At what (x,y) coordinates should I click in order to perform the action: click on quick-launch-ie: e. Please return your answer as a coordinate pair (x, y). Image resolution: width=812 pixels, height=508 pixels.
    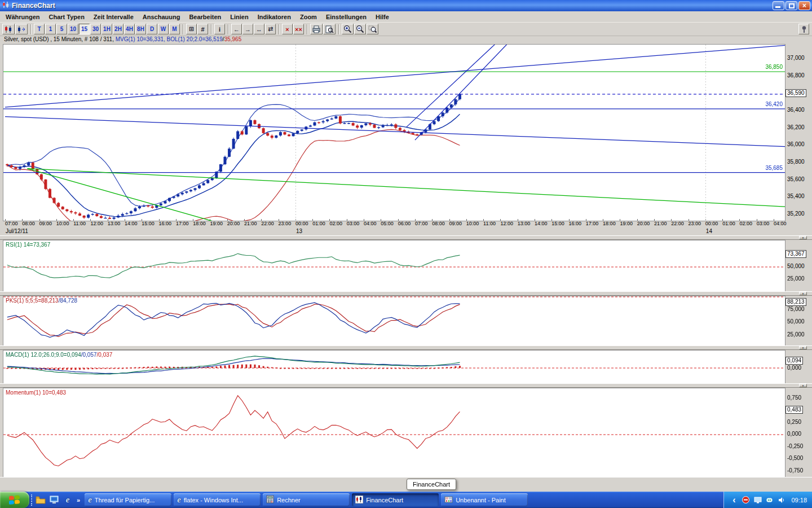
    Looking at the image, I should click on (68, 500).